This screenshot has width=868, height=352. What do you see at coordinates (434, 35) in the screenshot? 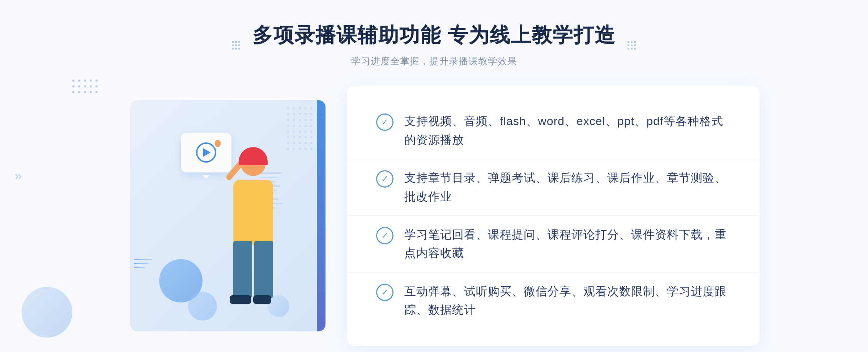
I see `page-title: 多项录播课辅助功能 专为线上教学打造` at bounding box center [434, 35].